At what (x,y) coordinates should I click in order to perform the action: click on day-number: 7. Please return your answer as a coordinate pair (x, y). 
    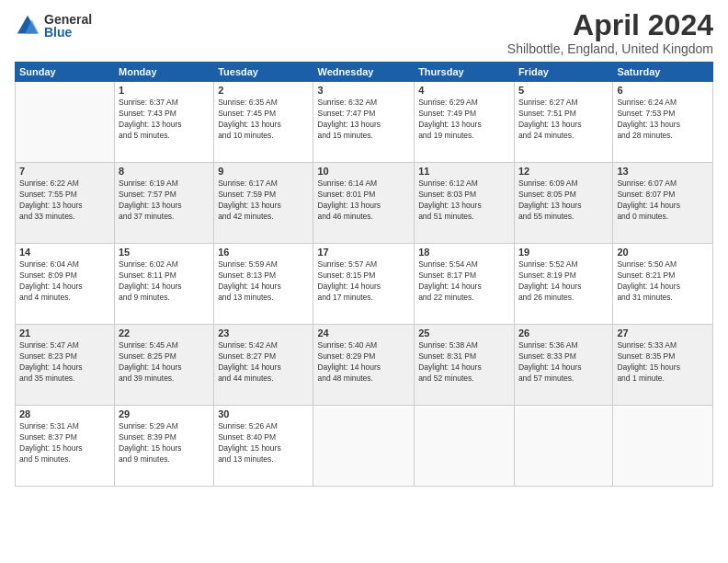
    Looking at the image, I should click on (64, 171).